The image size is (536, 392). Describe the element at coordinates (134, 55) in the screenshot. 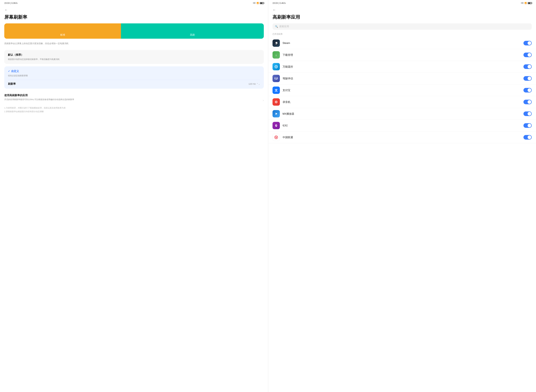

I see `option-default-title: 默认（推荐）` at that location.